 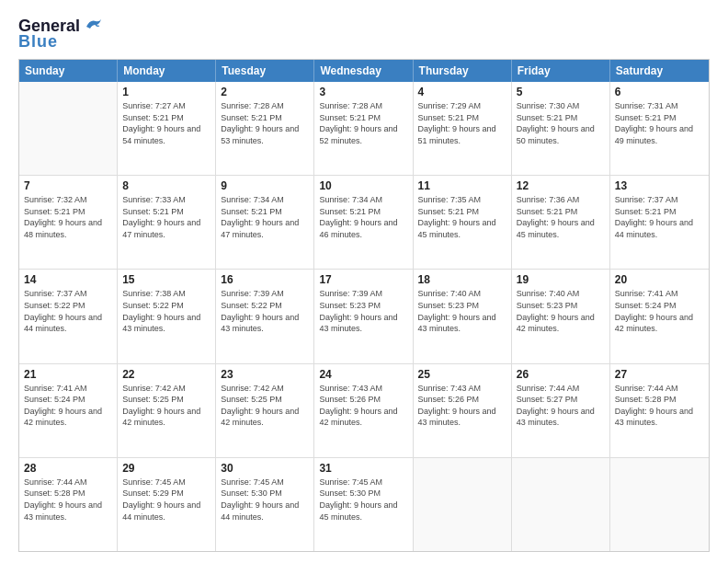 I want to click on sunrise-text: Sunrise: 7:28 AM, so click(x=265, y=107).